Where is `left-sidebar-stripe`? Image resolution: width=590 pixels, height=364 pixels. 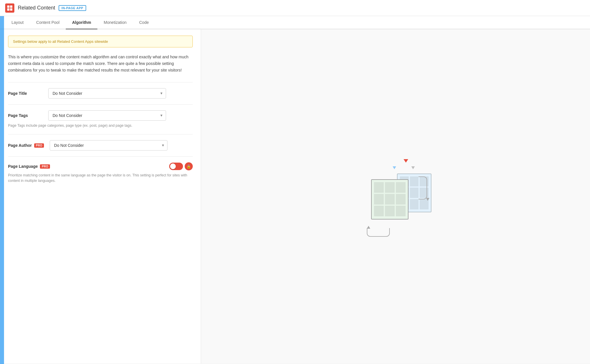 left-sidebar-stripe is located at coordinates (2, 190).